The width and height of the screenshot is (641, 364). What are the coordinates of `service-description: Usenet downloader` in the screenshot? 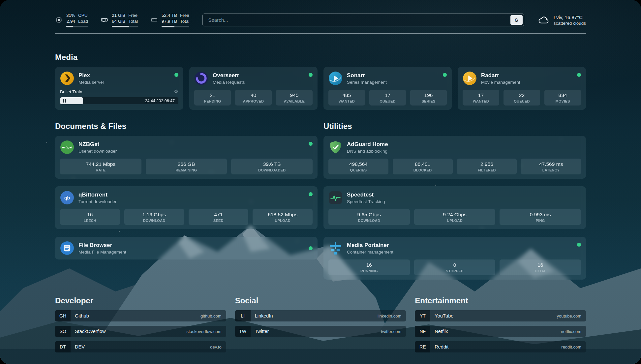 It's located at (98, 151).